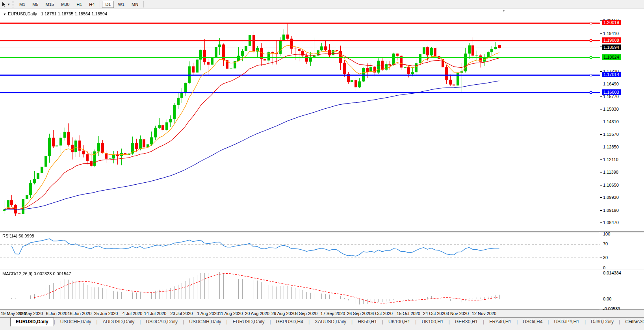 Image resolution: width=644 pixels, height=330 pixels. Describe the element at coordinates (161, 322) in the screenshot. I see `chart-tab-usdcad-daily: USDCAD,Daily` at that location.